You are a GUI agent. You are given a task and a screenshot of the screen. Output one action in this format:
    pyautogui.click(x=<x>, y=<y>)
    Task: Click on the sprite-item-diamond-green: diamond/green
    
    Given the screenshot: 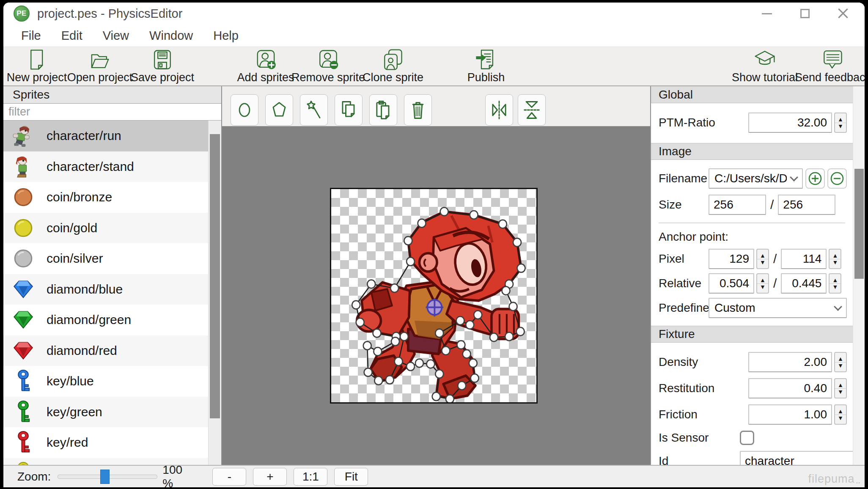 What is the action you would take?
    pyautogui.click(x=106, y=320)
    